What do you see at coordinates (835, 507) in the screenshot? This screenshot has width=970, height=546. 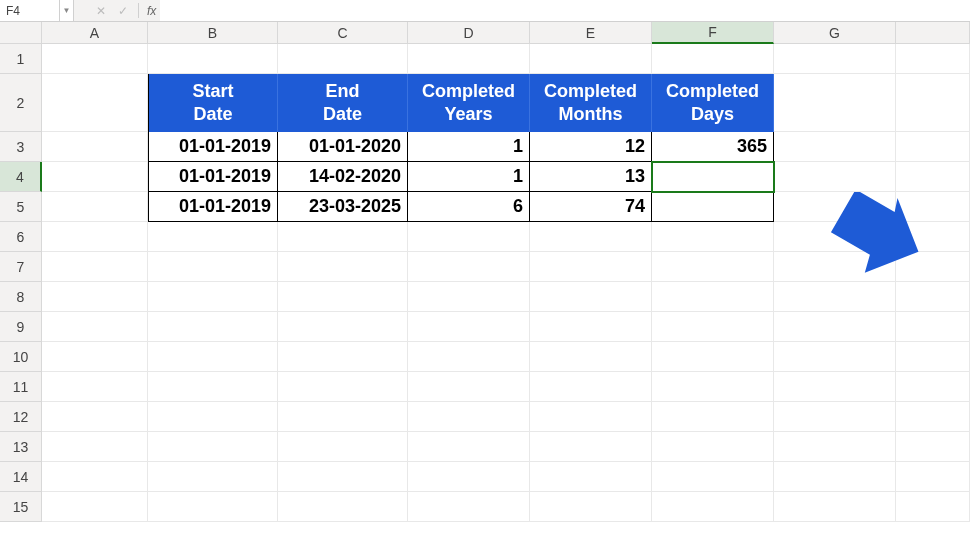 I see `cell-G15` at bounding box center [835, 507].